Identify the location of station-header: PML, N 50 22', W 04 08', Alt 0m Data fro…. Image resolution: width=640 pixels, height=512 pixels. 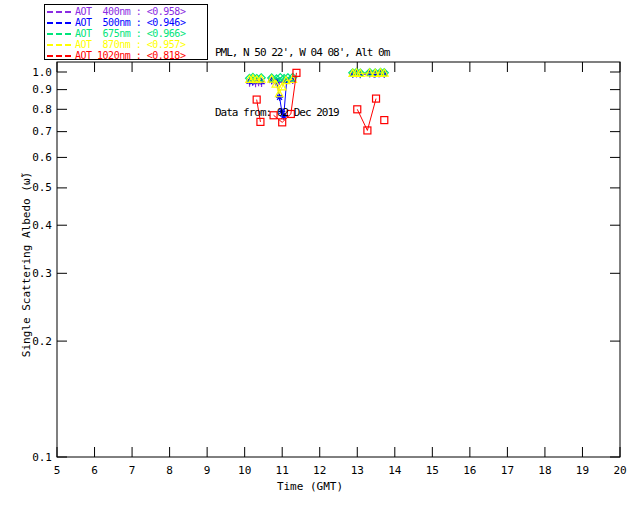
(302, 83).